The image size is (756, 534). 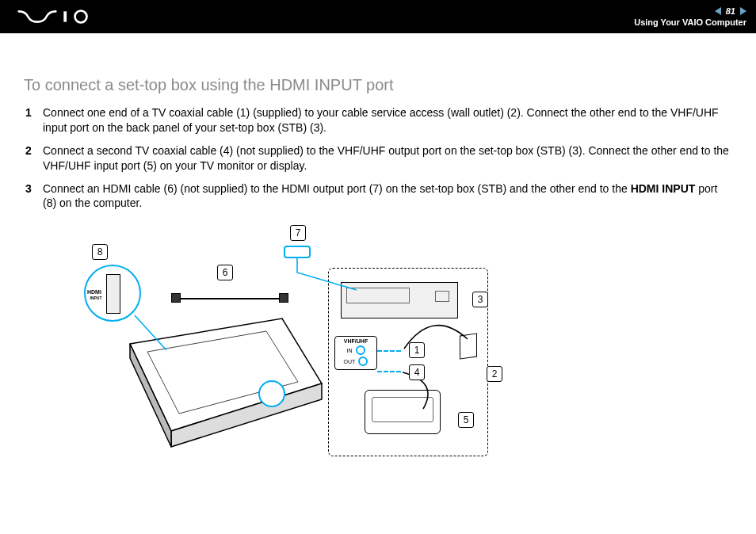 I want to click on hdmi-cable, so click(x=229, y=299).